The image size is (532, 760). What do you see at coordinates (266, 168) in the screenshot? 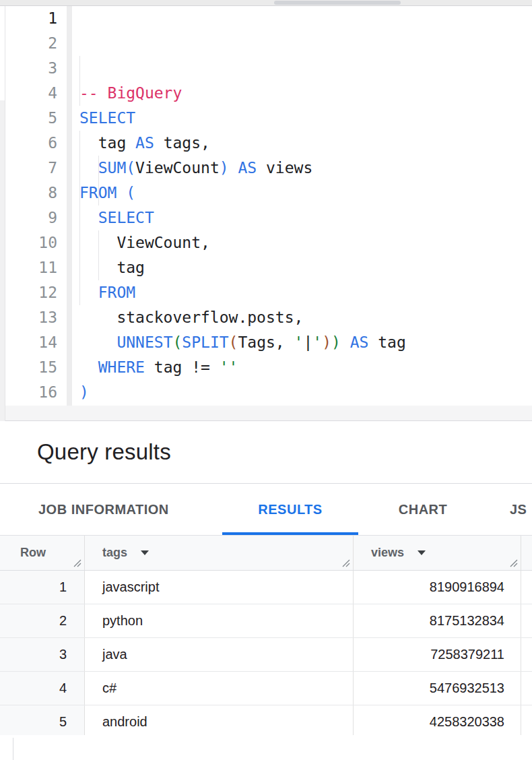
I see `code-line: 7 ViewCount,` at bounding box center [266, 168].